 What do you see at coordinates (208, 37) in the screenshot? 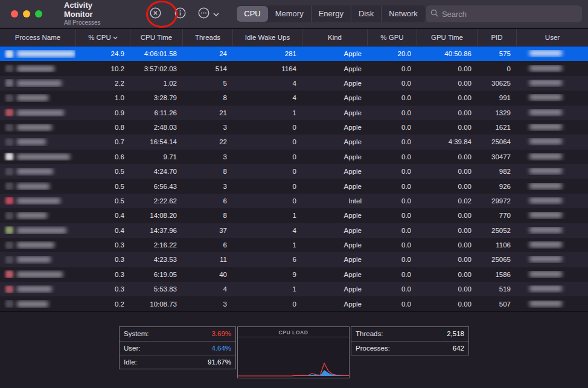
I see `column-header-threads: Threads` at bounding box center [208, 37].